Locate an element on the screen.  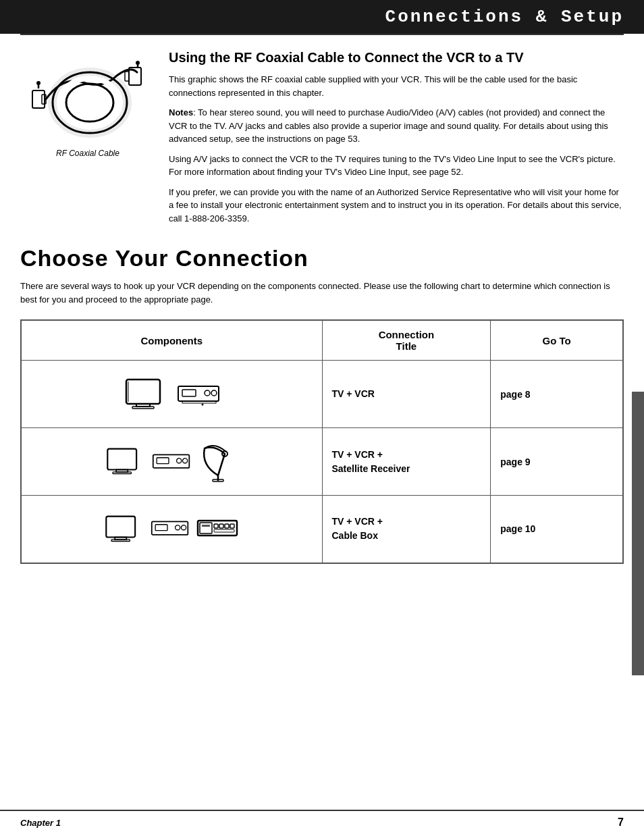
goto-cell-3: page 10 is located at coordinates (557, 529).